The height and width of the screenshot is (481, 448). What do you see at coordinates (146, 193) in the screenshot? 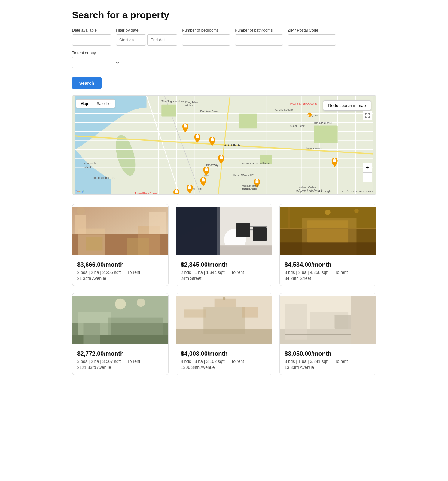
I see `svg-text: TownePlace Suites` at bounding box center [146, 193].